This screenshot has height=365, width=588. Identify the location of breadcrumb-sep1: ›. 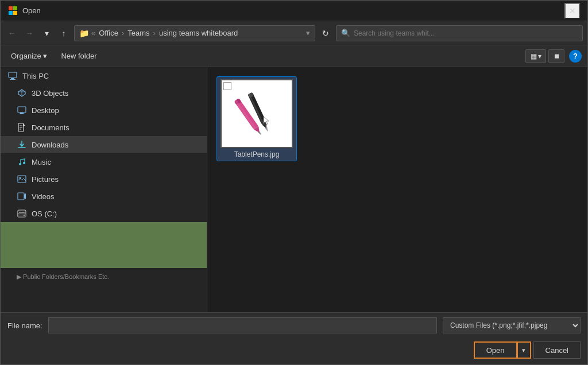
(123, 33).